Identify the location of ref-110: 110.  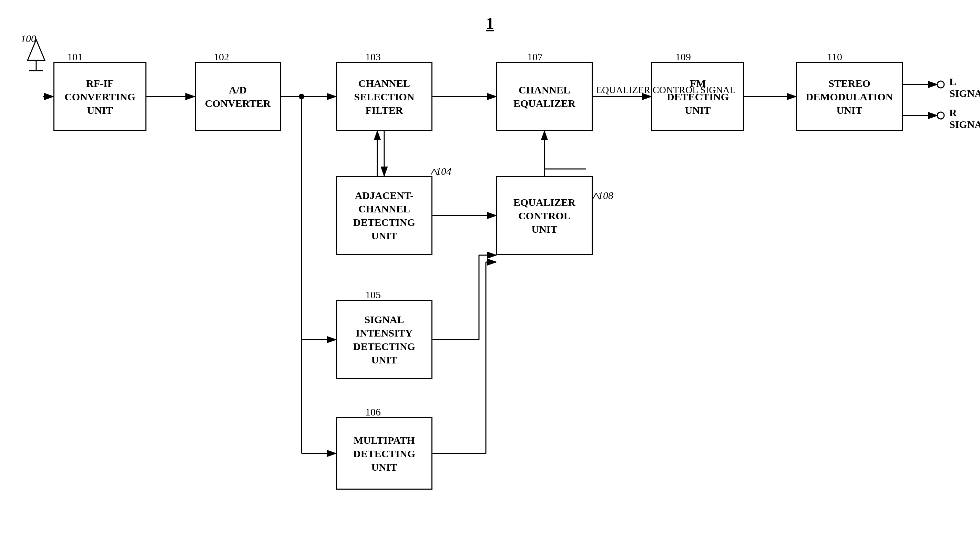
(835, 57).